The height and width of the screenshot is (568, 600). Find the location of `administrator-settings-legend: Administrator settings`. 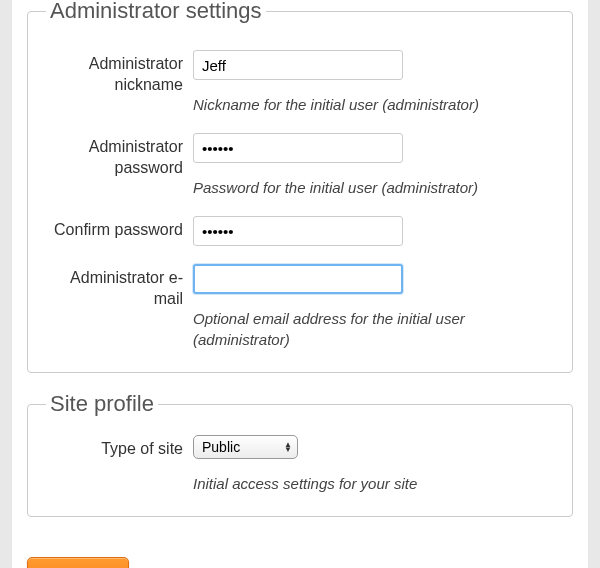

administrator-settings-legend: Administrator settings is located at coordinates (156, 12).